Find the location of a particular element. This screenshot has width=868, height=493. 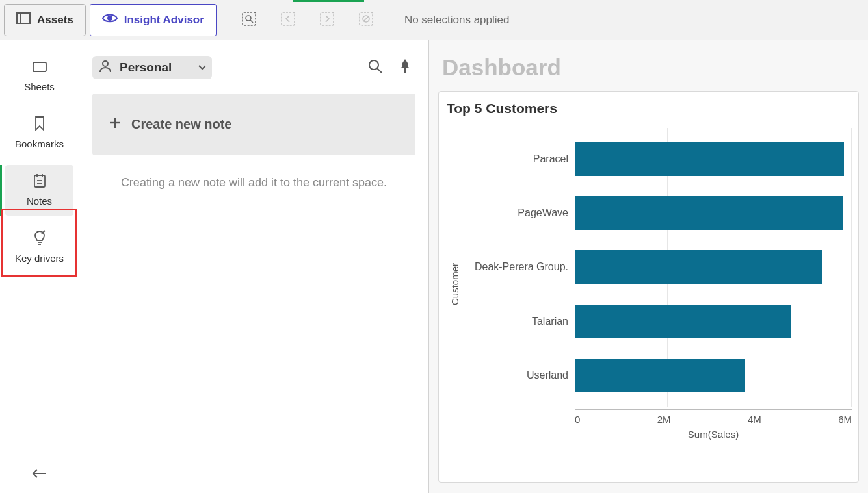

plus-icon is located at coordinates (115, 125).